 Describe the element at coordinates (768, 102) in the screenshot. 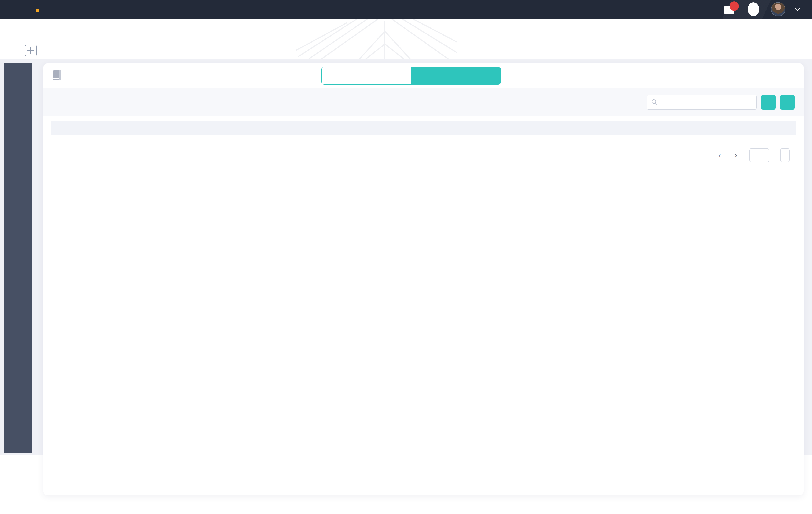

I see `warning-settings-button` at that location.